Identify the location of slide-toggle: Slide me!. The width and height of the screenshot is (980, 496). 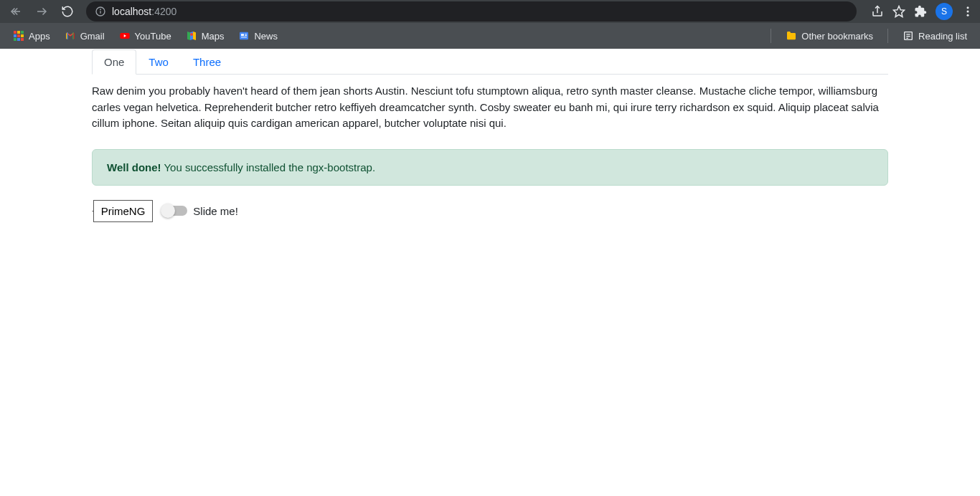
(201, 211).